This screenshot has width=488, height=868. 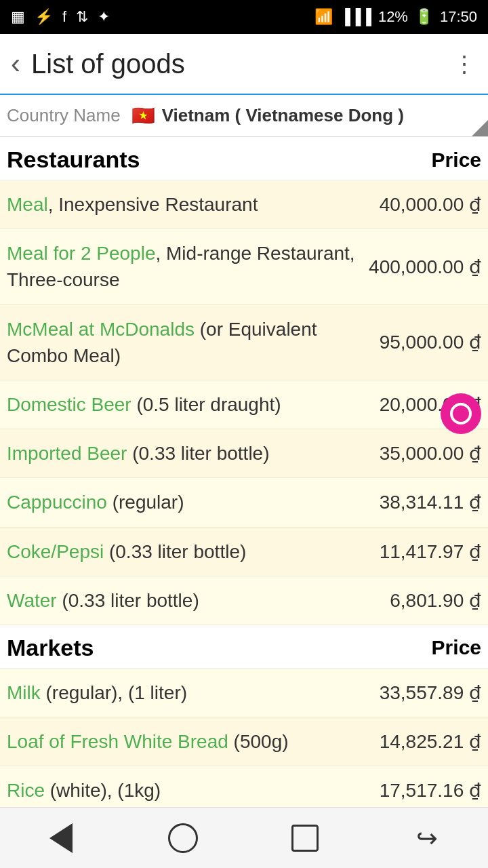 I want to click on dropdown-arrow-icon, so click(x=480, y=128).